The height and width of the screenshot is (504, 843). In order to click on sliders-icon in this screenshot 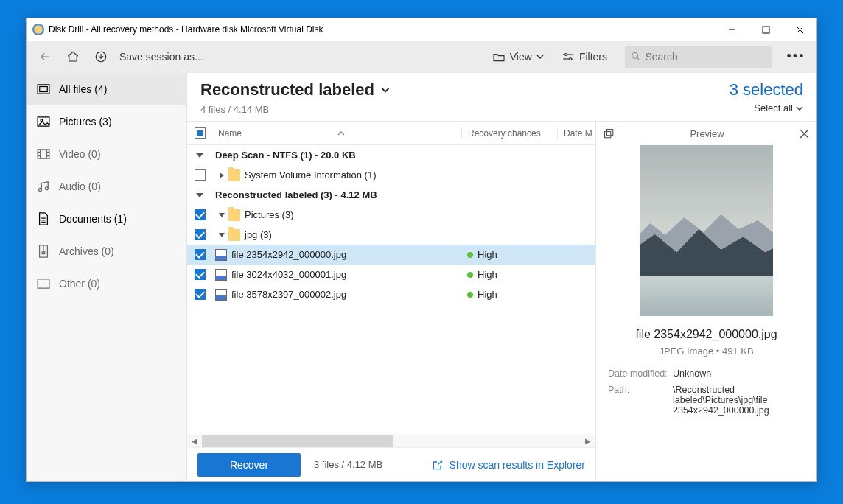, I will do `click(568, 57)`.